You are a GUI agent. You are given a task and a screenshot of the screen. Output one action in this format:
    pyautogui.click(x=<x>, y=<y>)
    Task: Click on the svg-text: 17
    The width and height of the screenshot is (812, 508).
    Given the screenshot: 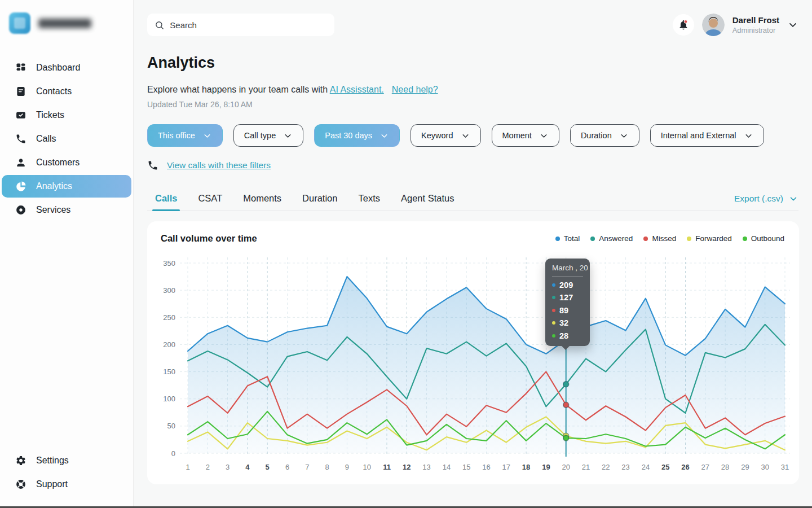 What is the action you would take?
    pyautogui.click(x=506, y=467)
    